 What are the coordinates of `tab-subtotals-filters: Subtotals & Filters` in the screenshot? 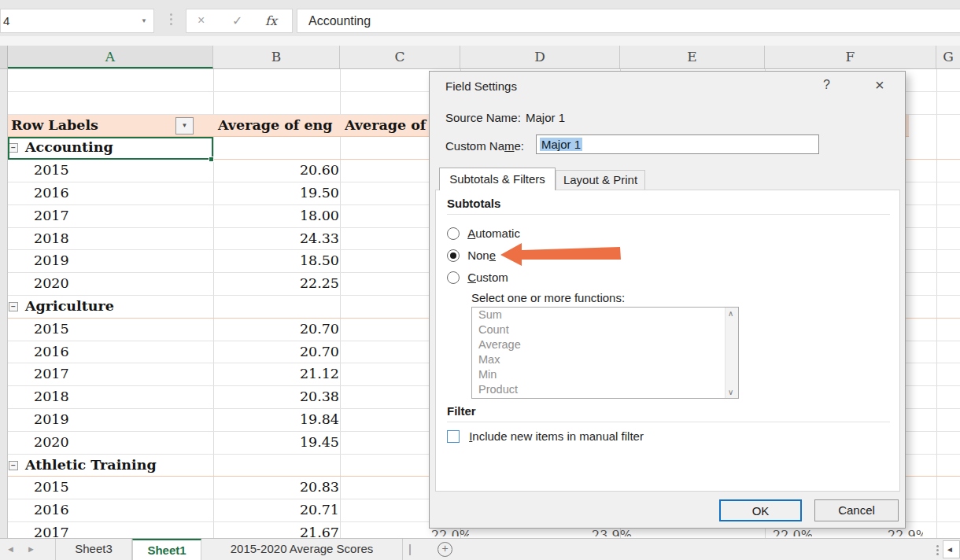 It's located at (497, 179).